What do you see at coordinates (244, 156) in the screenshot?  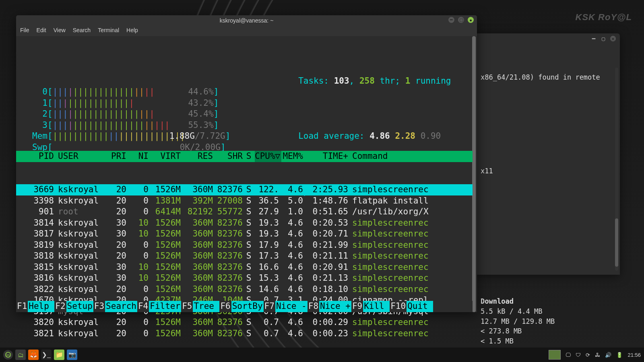 I see `process-table-header: PID USER PRI NI VIRT RES SHR S CPU%▽ MEM…` at bounding box center [244, 156].